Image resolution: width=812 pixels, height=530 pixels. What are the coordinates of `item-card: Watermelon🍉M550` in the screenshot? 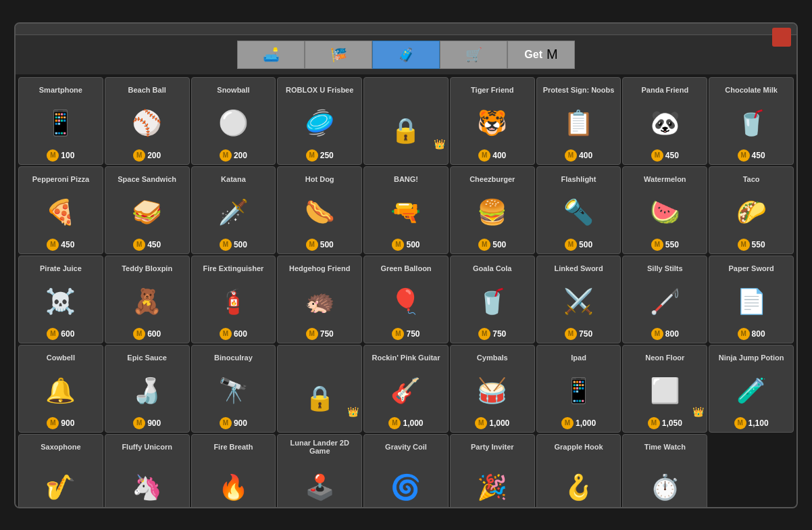 It's located at (665, 210).